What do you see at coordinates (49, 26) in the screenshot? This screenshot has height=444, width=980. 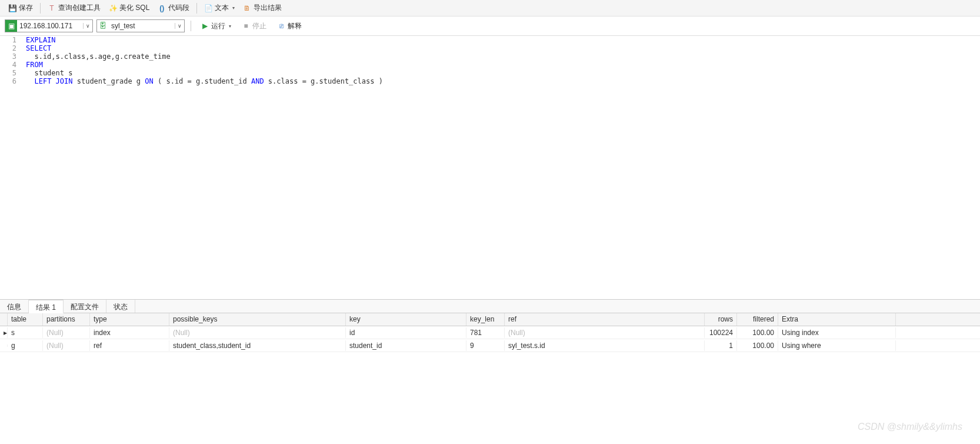 I see `host-combo: ▣ 192.168.100.171 ∨` at bounding box center [49, 26].